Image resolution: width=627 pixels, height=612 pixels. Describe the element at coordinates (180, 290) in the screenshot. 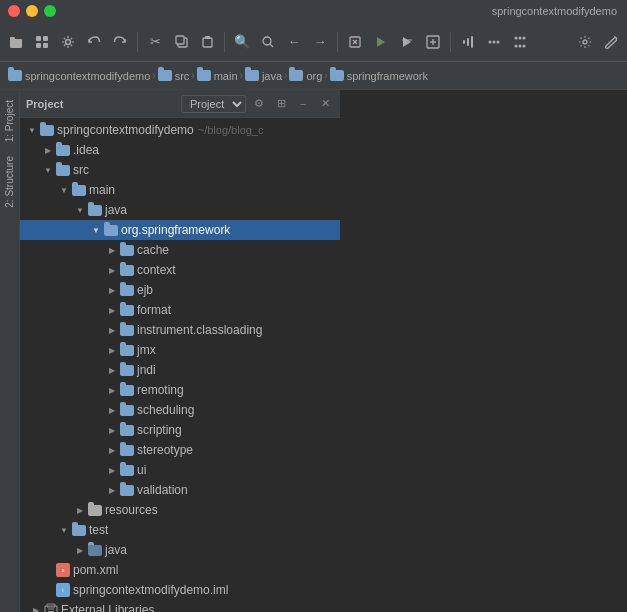

I see `tree-item-ejb: ejb` at that location.